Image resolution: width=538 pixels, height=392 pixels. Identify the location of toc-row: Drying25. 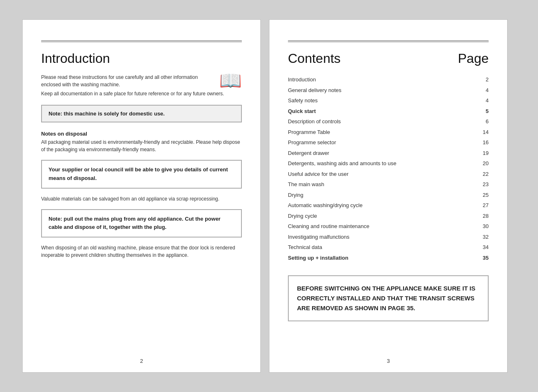
(388, 195).